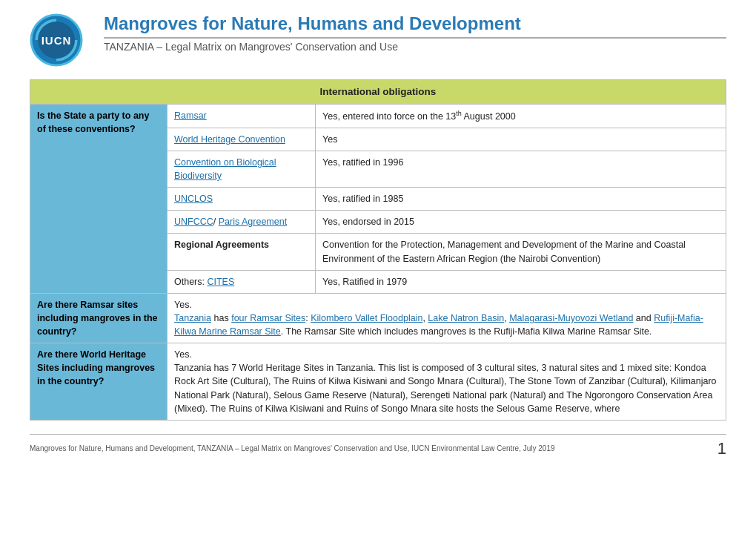 Image resolution: width=756 pixels, height=534 pixels. Describe the element at coordinates (521, 169) in the screenshot. I see `cbd-answer-cell: Yes, ratified in 1996` at that location.